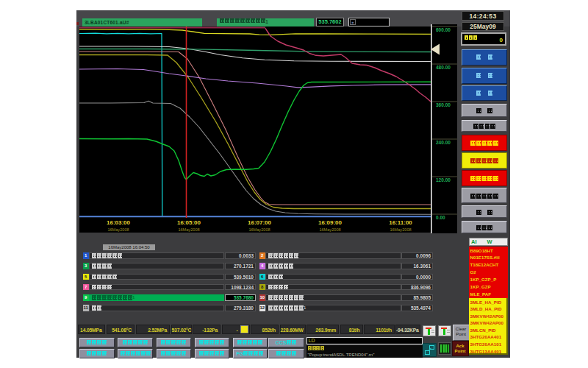 This screenshot has width=588, height=368. I want to click on svg-text: 0.00, so click(441, 218).